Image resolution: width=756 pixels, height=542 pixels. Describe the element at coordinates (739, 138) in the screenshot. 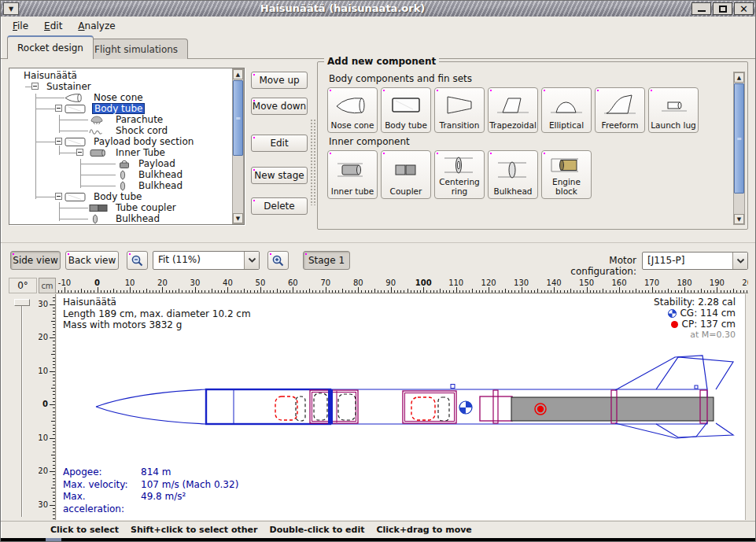

I see `component-scrollbar-thumb: ≡` at that location.